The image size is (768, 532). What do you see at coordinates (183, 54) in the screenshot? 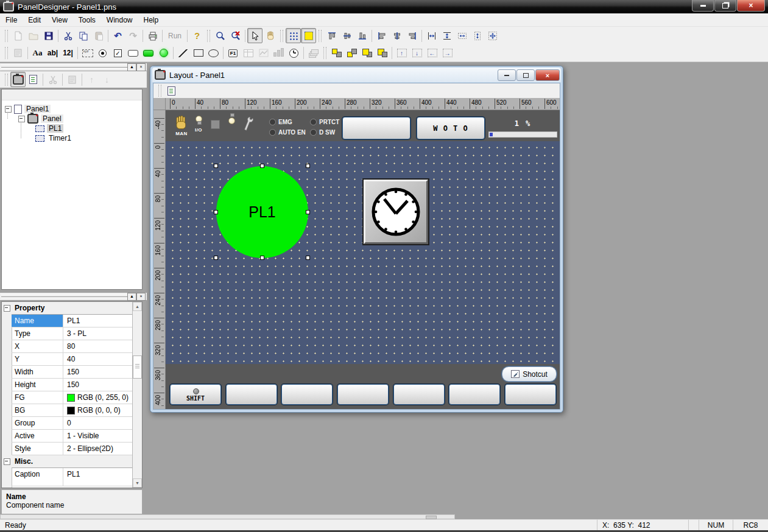
I see `line-tool-button` at bounding box center [183, 54].